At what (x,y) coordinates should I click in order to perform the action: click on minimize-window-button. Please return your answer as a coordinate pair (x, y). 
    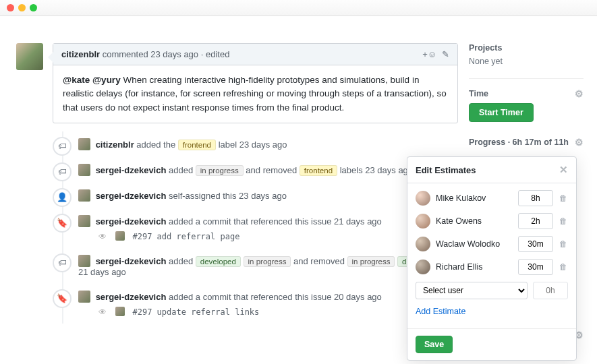
    Looking at the image, I should click on (22, 8).